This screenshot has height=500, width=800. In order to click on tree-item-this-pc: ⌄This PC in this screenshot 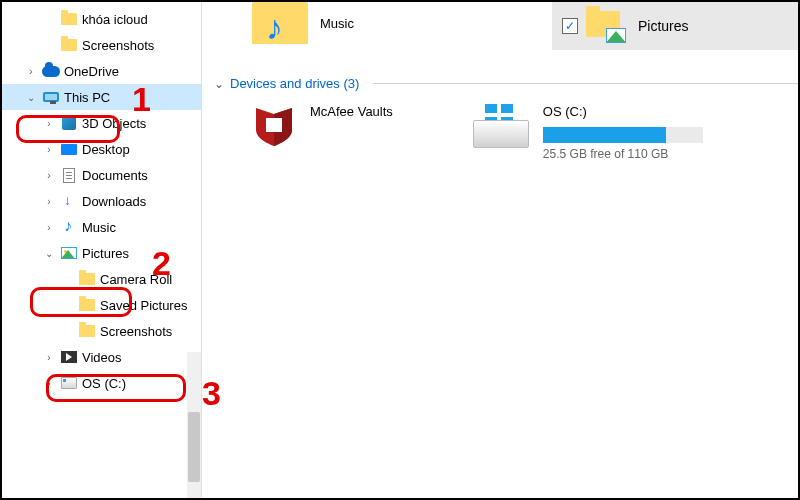, I will do `click(102, 97)`.